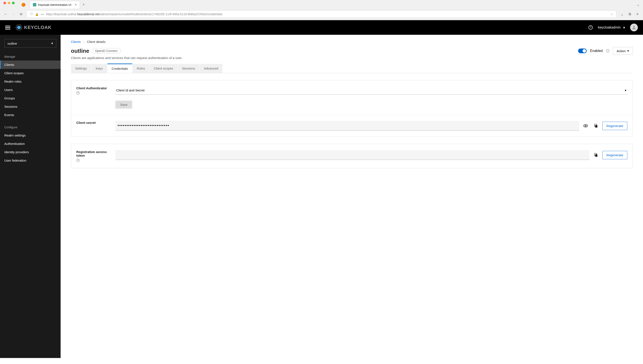 This screenshot has height=364, width=643. What do you see at coordinates (24, 5) in the screenshot?
I see `firefox-icon` at bounding box center [24, 5].